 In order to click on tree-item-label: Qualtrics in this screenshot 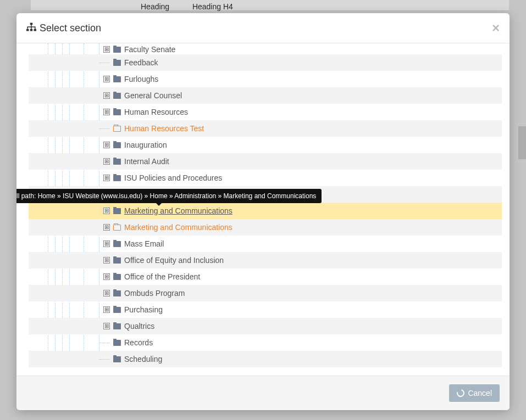, I will do `click(140, 326)`.